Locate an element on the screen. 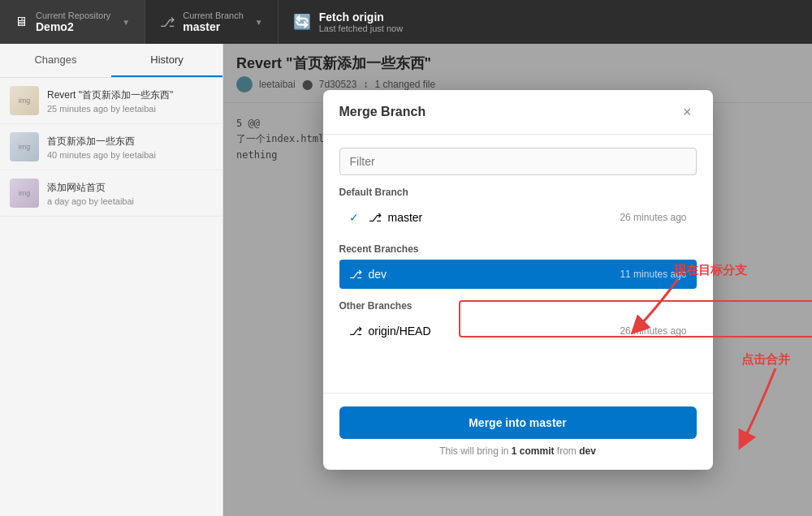  branch-selector: ⎇ Current Branch master ▼ is located at coordinates (212, 22).